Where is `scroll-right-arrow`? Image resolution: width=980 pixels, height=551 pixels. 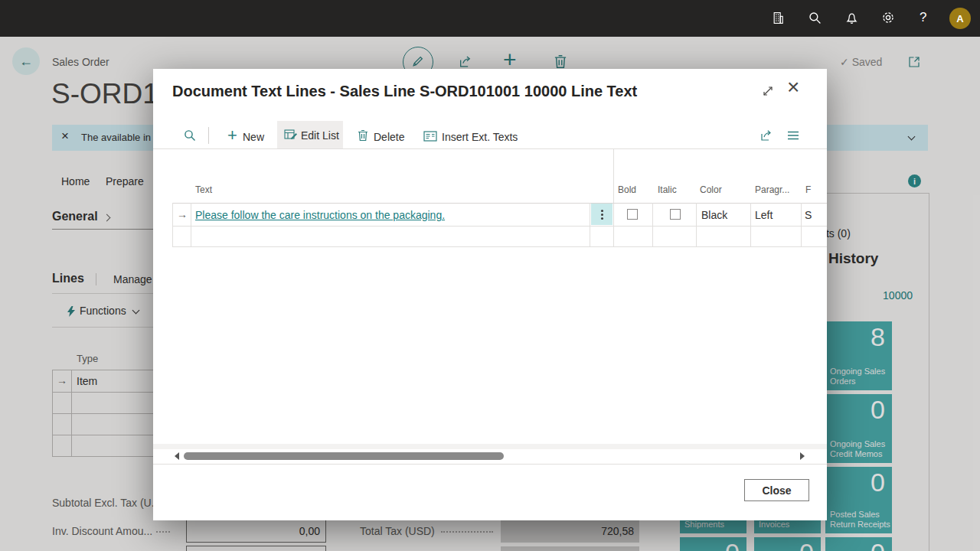
scroll-right-arrow is located at coordinates (802, 456).